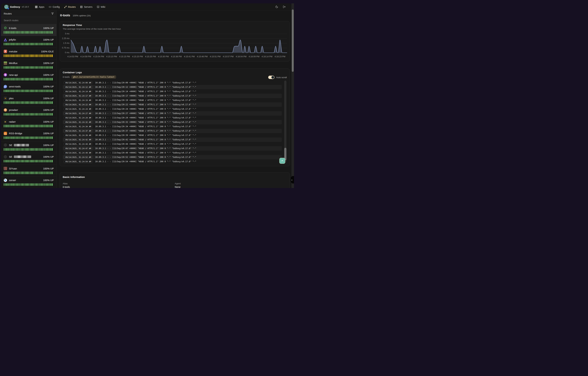  Describe the element at coordinates (292, 180) in the screenshot. I see `chevron-left-icon: ‹` at that location.